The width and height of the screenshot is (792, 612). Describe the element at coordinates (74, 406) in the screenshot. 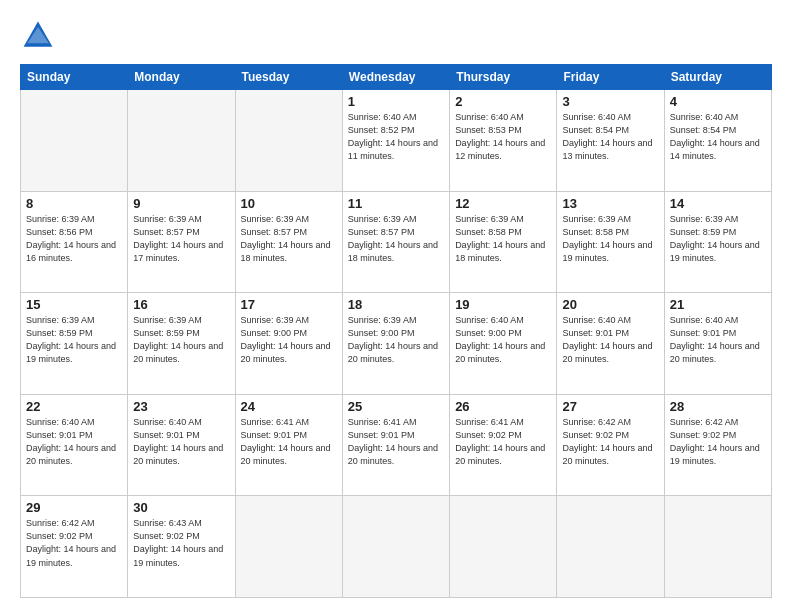

I see `day-number: 22` at that location.